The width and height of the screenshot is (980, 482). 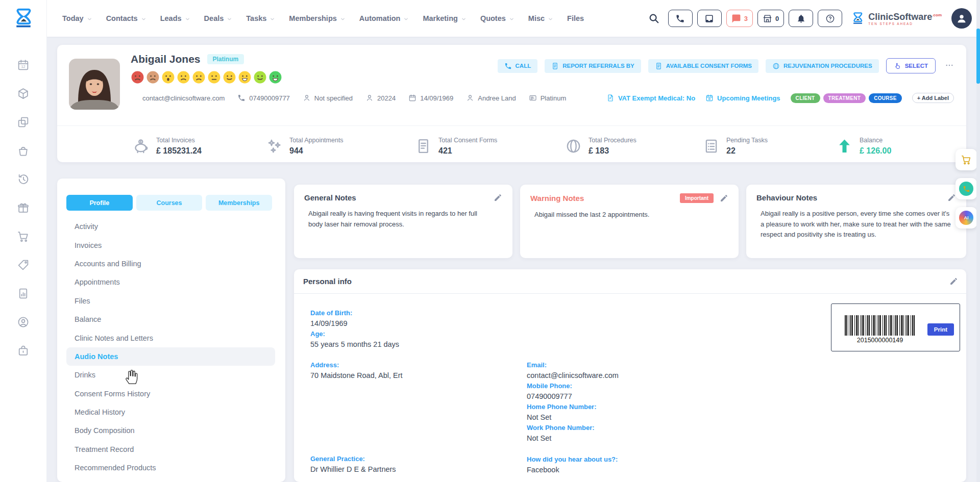 I want to click on sidebar-item-files: Files, so click(x=170, y=301).